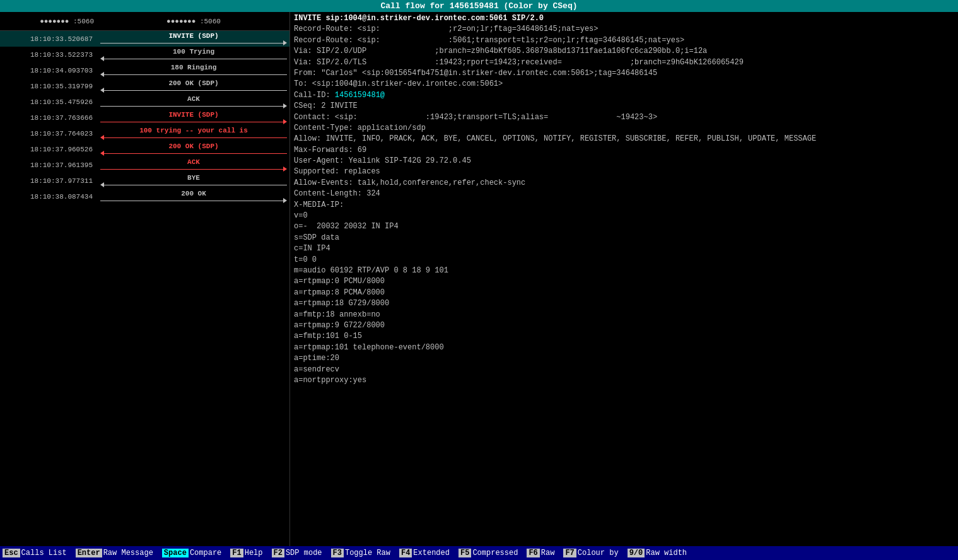 This screenshot has height=560, width=958. Describe the element at coordinates (49, 86) in the screenshot. I see `flow-timestamp: 18:10:35.319799` at that location.